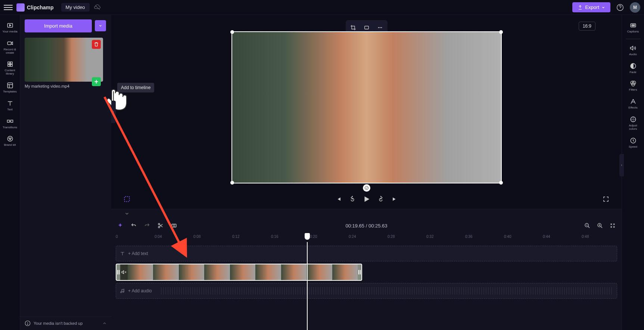 The width and height of the screenshot is (644, 330). I want to click on sidebar-label: Text, so click(10, 110).